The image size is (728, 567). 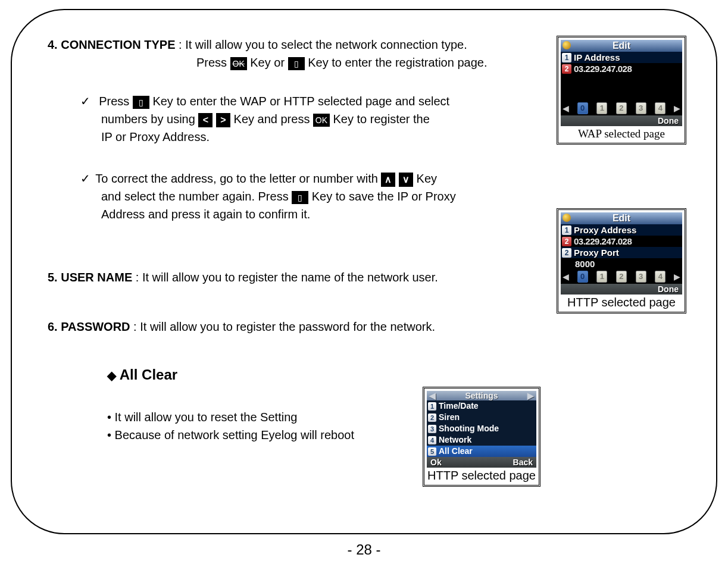 I want to click on t: Key to save the IP or Proxy, so click(x=384, y=196).